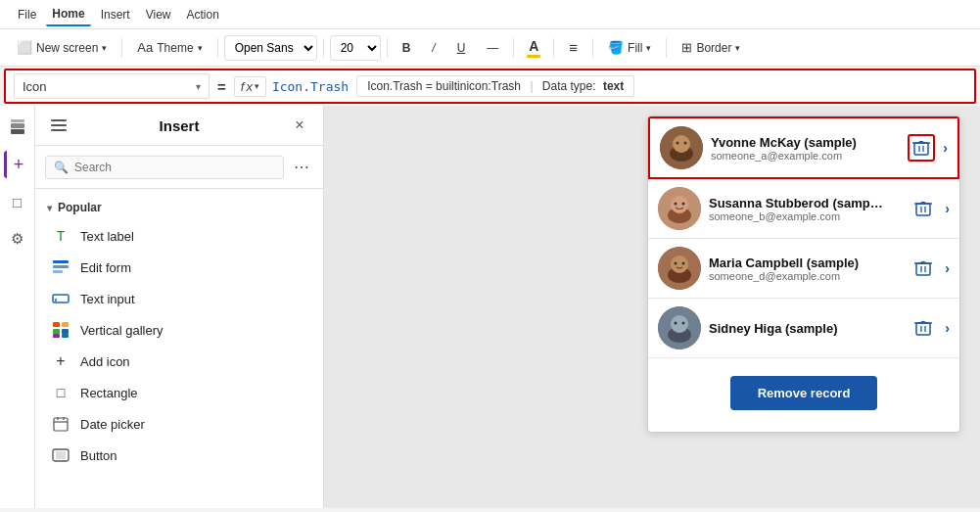 This screenshot has width=980, height=512. I want to click on formula-field-chevron-icon: ▾, so click(198, 86).